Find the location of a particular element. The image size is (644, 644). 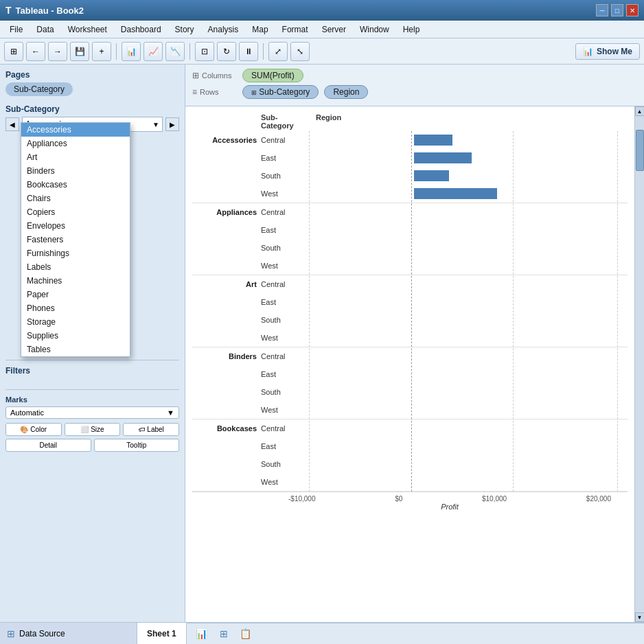

toolbar-fit-button: ⤢ is located at coordinates (278, 51).